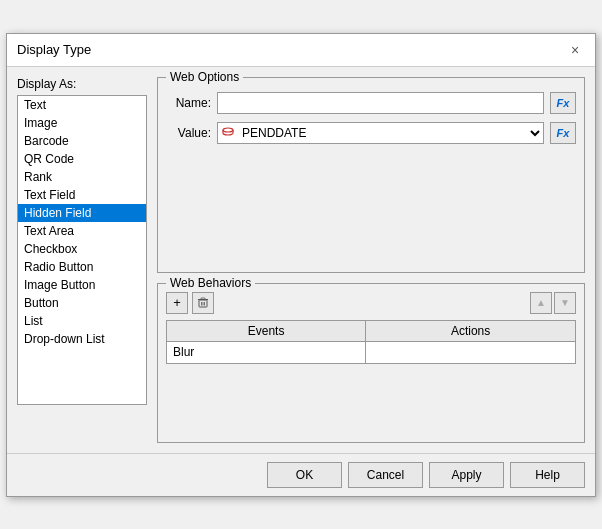  Describe the element at coordinates (82, 159) in the screenshot. I see `list-item-qrcode: QR Code` at that location.